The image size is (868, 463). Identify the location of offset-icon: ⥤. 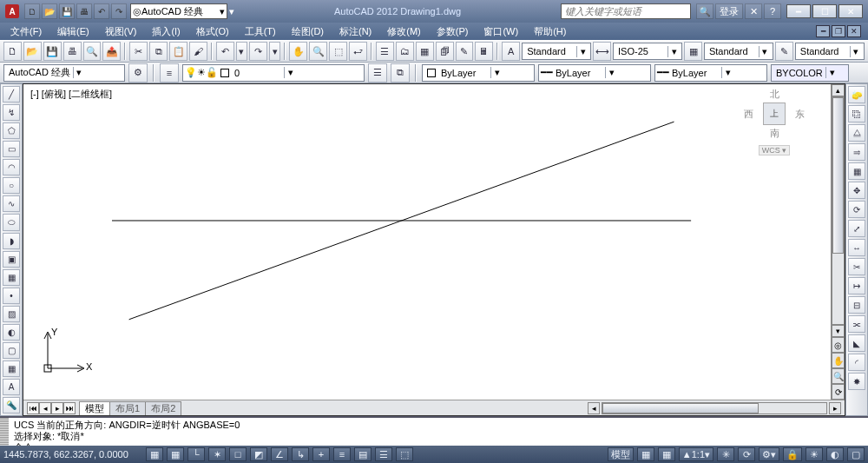
(857, 152).